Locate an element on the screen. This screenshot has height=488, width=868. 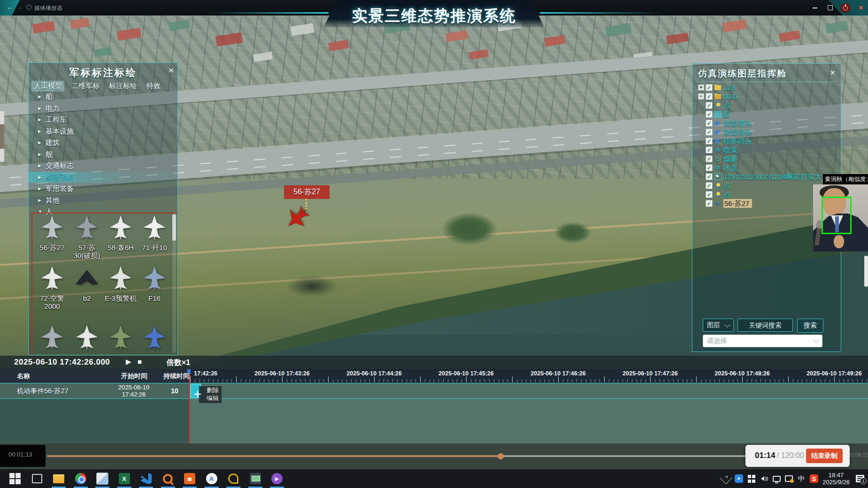
tab-特效: 特效 is located at coordinates (154, 86).